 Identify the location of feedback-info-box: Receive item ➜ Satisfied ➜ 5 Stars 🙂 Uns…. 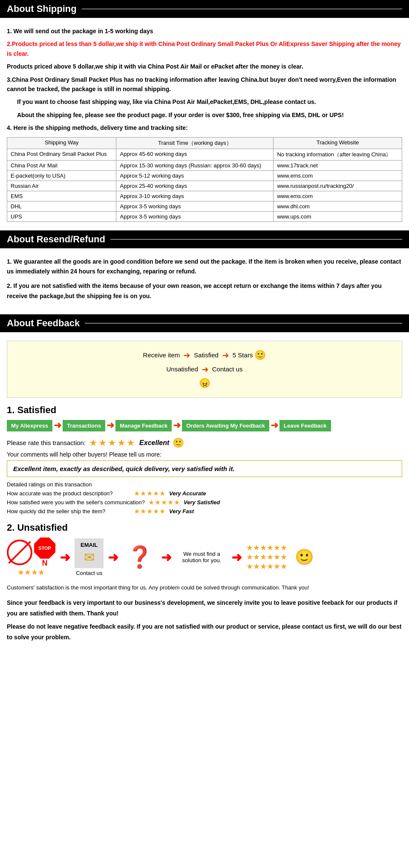
(204, 369).